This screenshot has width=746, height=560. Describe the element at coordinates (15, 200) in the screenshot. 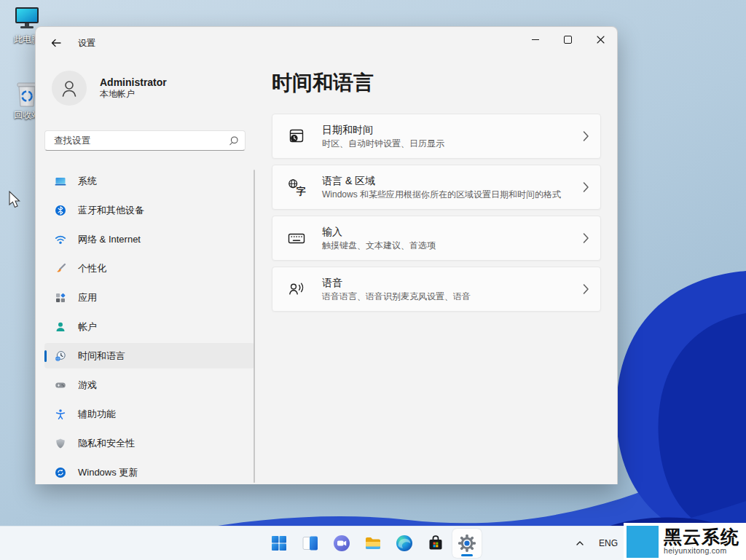

I see `mouse-cursor` at that location.